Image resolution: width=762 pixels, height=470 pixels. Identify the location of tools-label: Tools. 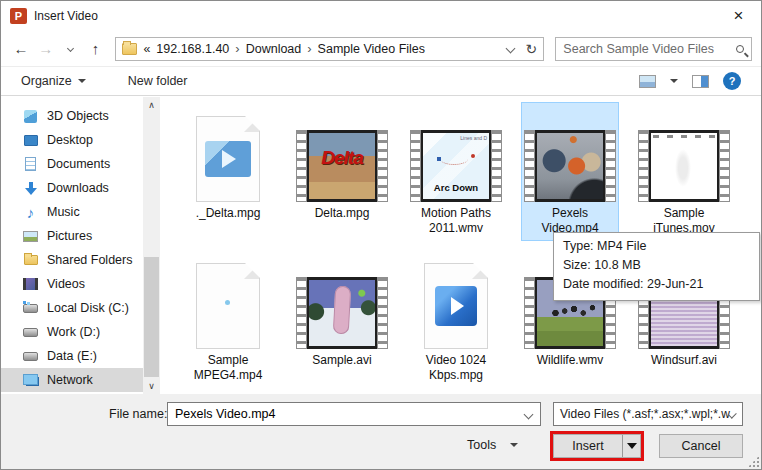
(482, 445).